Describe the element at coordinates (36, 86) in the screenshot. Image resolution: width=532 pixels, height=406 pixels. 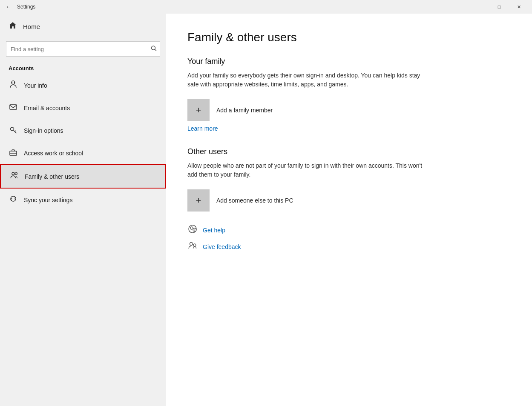
I see `sidebar-item-label: Your info` at that location.